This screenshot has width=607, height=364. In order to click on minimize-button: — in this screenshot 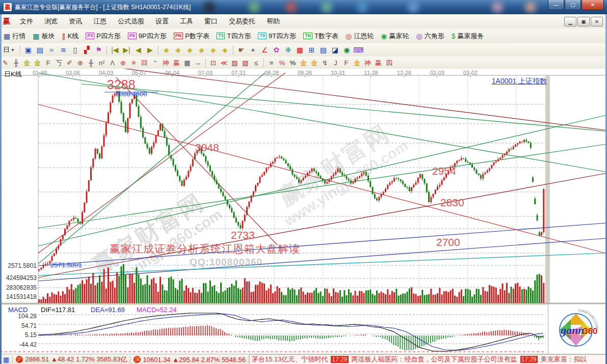, I will do `click(556, 5)`.